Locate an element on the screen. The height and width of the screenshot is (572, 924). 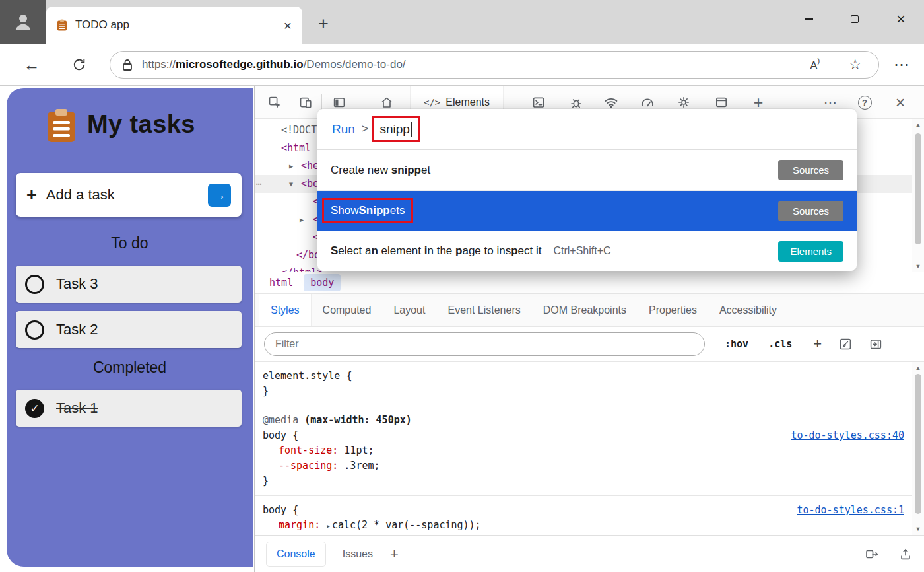
tab-styles: Styles is located at coordinates (285, 310).